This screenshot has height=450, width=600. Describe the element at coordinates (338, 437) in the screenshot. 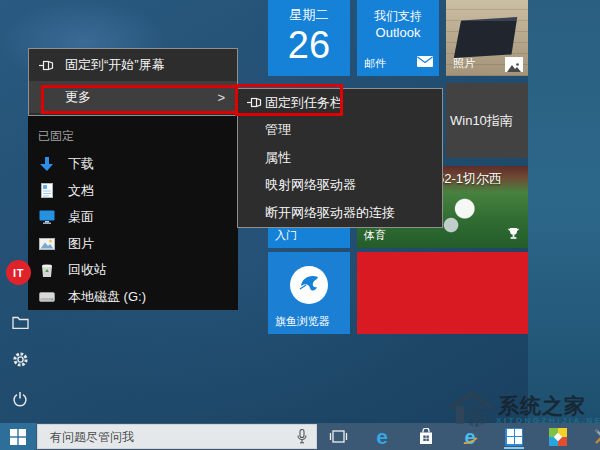

I see `task-view-icon` at that location.